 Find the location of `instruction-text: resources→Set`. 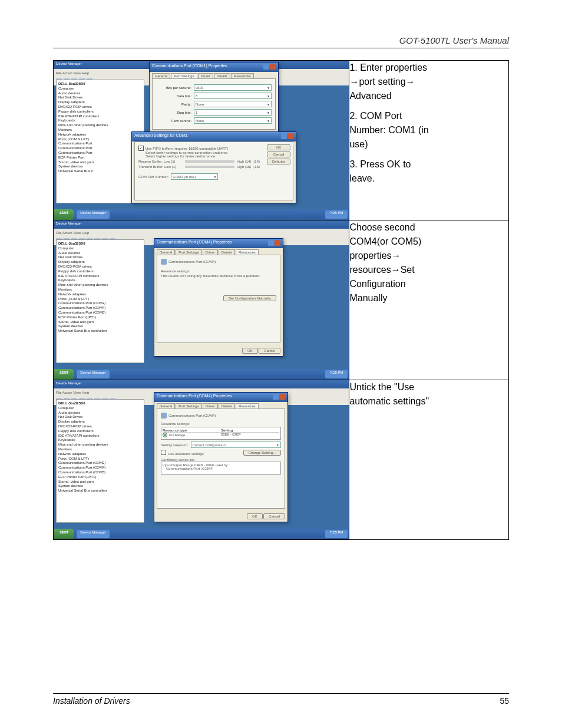

instruction-text: resources→Set is located at coordinates (429, 270).